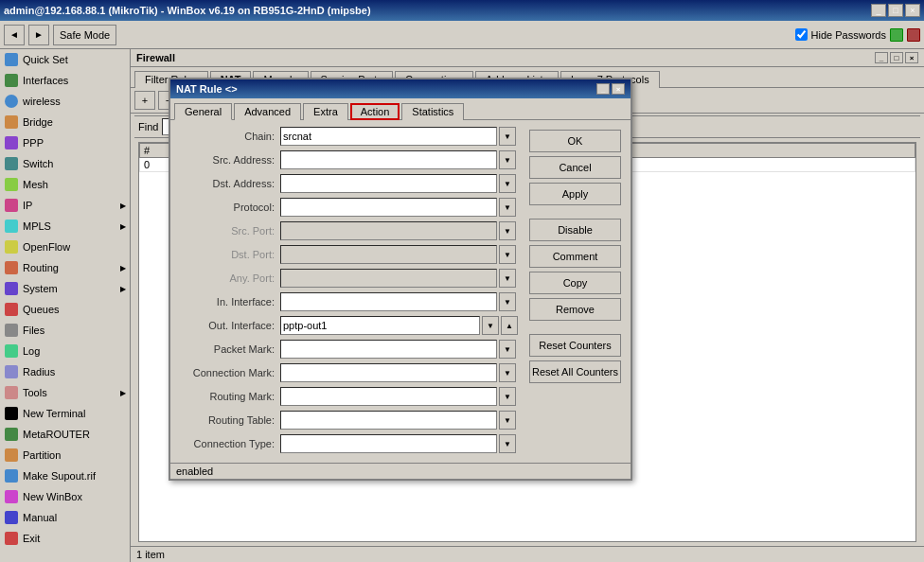  I want to click on out-interface-up-button: ▲, so click(509, 325).